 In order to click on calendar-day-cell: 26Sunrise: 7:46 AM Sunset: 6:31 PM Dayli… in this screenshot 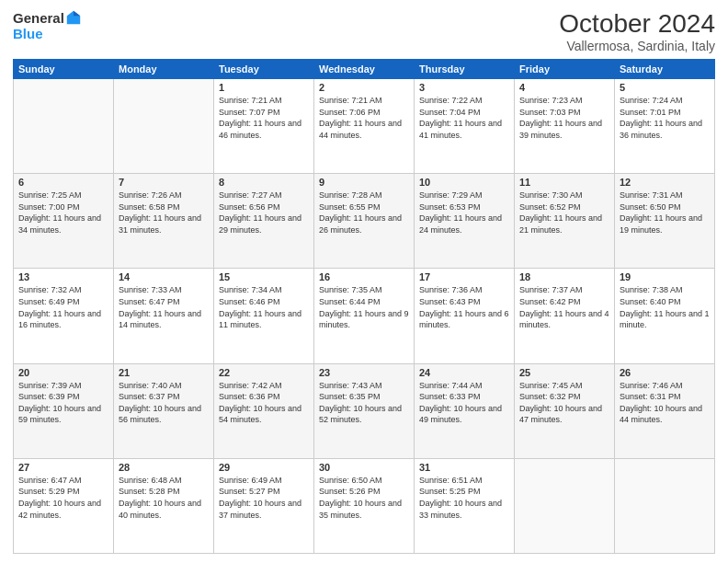, I will do `click(665, 410)`.